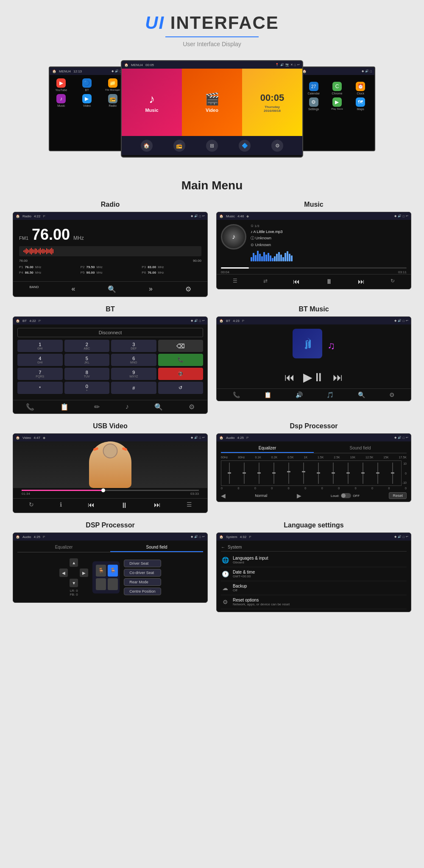 The image size is (424, 868). What do you see at coordinates (378, 473) in the screenshot?
I see `eq-bar-15k2` at bounding box center [378, 473].